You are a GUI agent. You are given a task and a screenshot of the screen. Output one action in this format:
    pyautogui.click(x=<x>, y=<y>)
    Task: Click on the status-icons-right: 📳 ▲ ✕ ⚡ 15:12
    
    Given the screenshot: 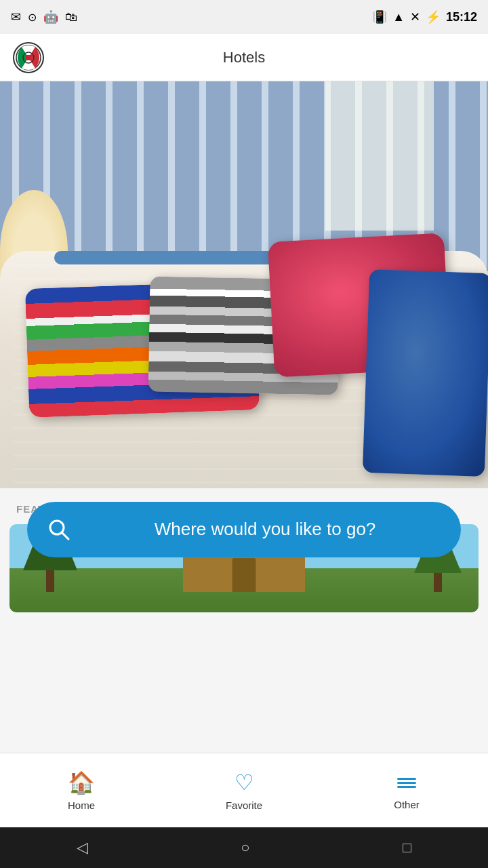 What is the action you would take?
    pyautogui.click(x=424, y=17)
    